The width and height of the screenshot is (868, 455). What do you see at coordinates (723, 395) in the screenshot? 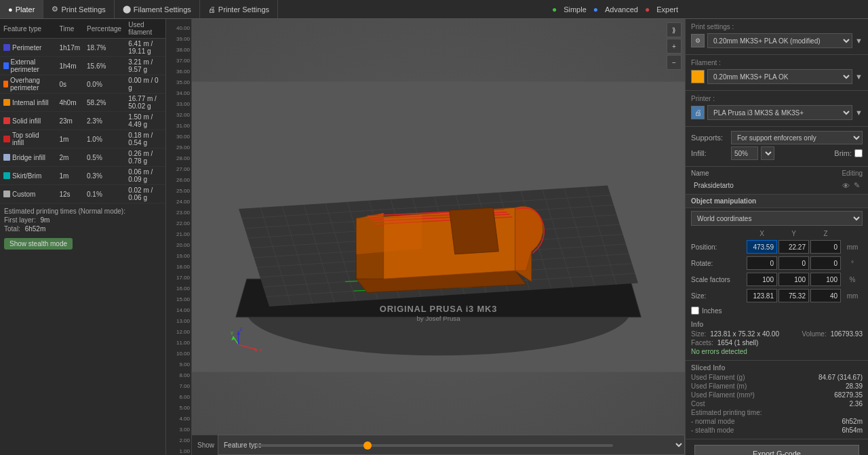
I see `filament-mm3-label: Used Filament (mm³)` at bounding box center [723, 395].